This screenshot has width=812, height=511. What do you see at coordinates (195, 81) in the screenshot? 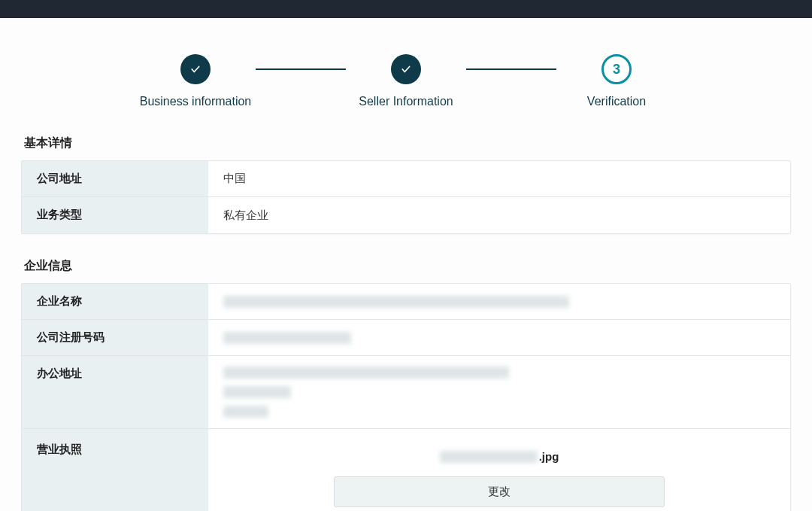
I see `step-business-information: Business information` at bounding box center [195, 81].